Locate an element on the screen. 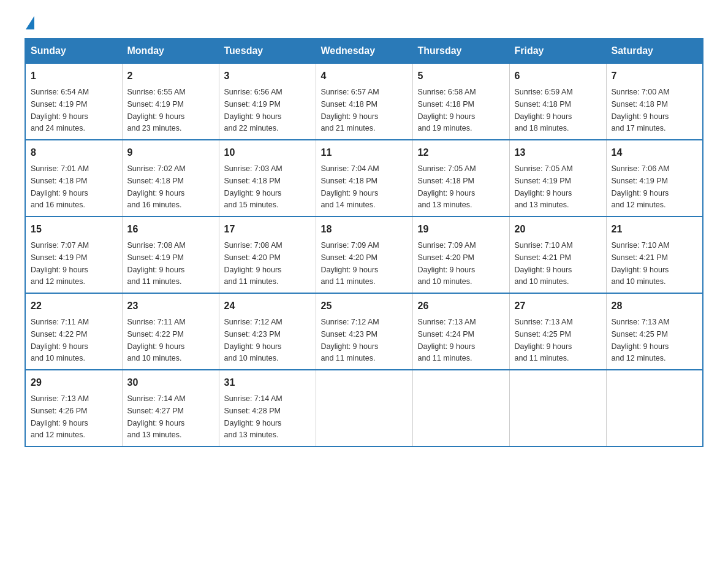 This screenshot has height=563, width=728. day-info: Sunrise: 7:03 AM Sunset: 4:18 PM Dayligh… is located at coordinates (254, 186).